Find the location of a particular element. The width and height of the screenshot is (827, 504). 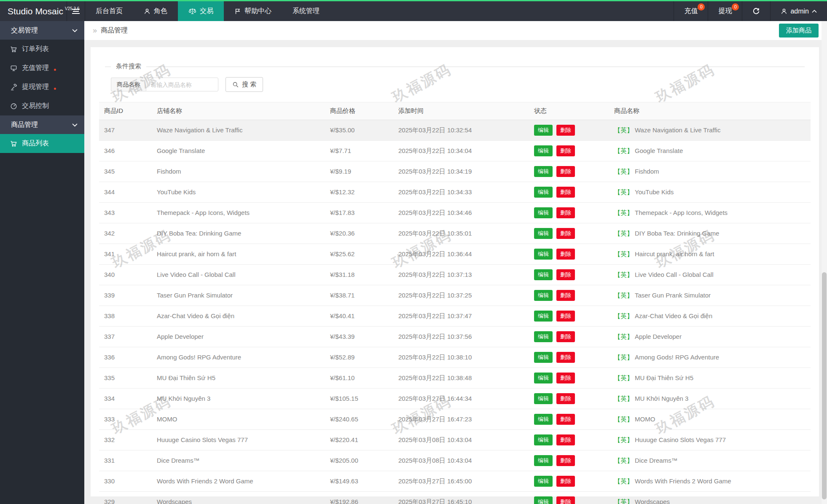

person-icon is located at coordinates (147, 11).